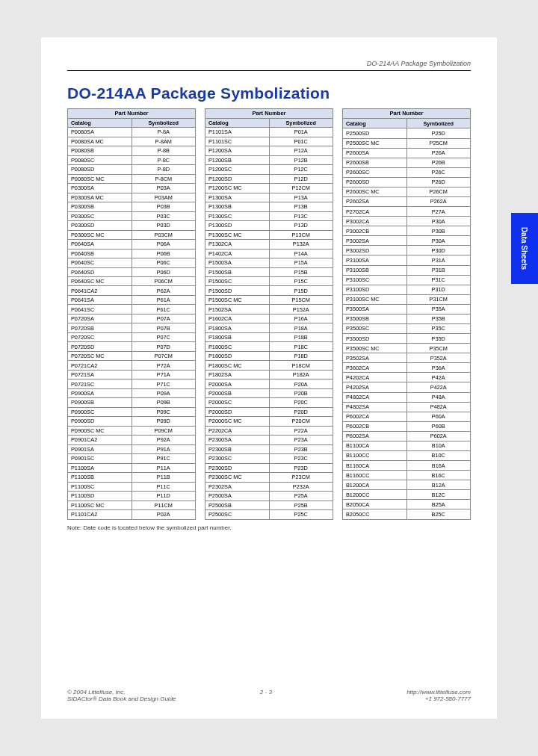 The image size is (538, 756). Describe the element at coordinates (164, 188) in the screenshot. I see `cell-symbolized: P03A` at that location.